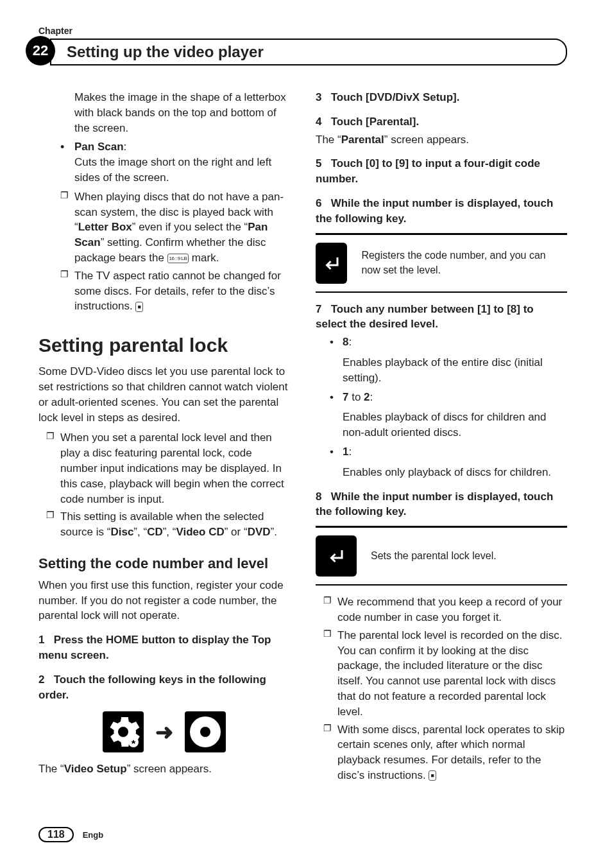 The image size is (612, 868). What do you see at coordinates (56, 835) in the screenshot?
I see `page-number: 118` at bounding box center [56, 835].